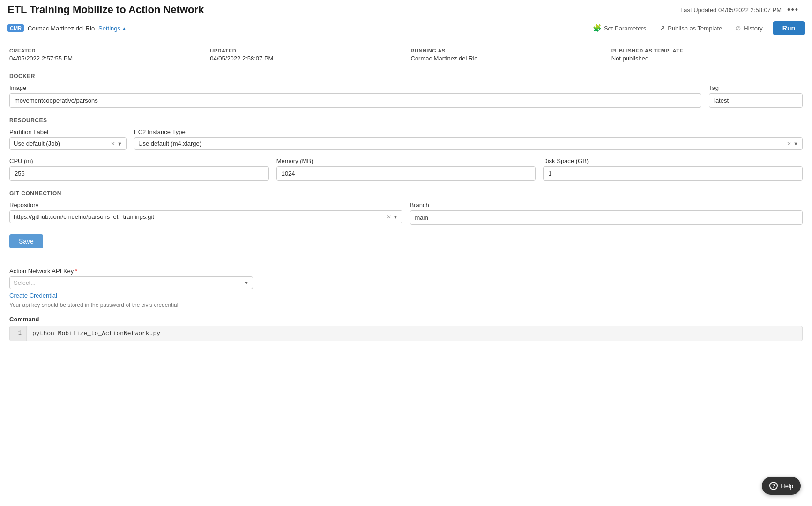 Image resolution: width=812 pixels, height=506 pixels. I want to click on docker-tag-field: Tag, so click(756, 96).